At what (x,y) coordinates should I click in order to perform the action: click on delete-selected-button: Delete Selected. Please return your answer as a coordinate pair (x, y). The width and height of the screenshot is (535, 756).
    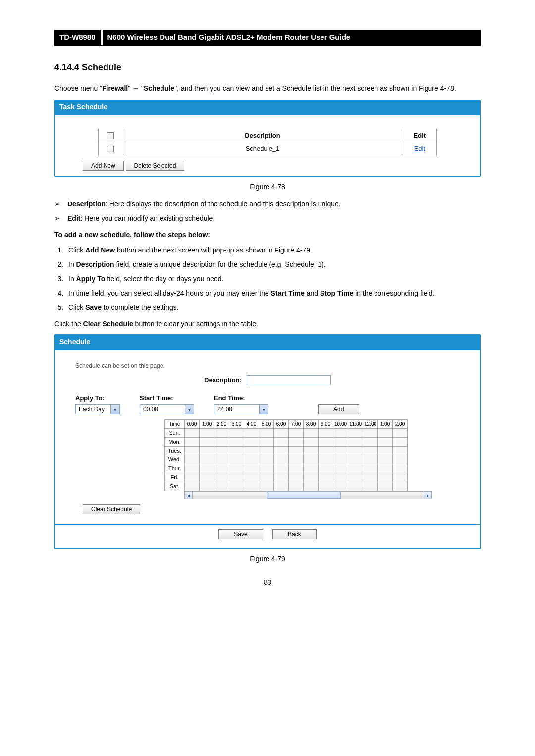
    Looking at the image, I should click on (156, 166).